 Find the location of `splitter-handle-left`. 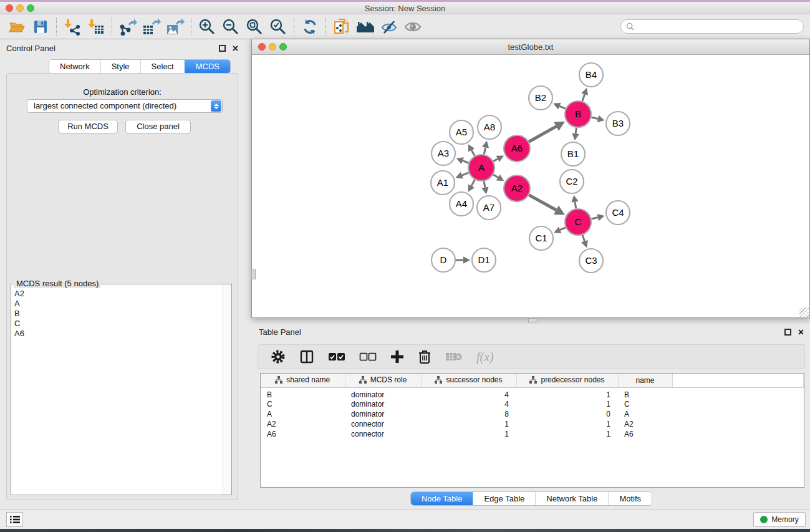

splitter-handle-left is located at coordinates (253, 274).